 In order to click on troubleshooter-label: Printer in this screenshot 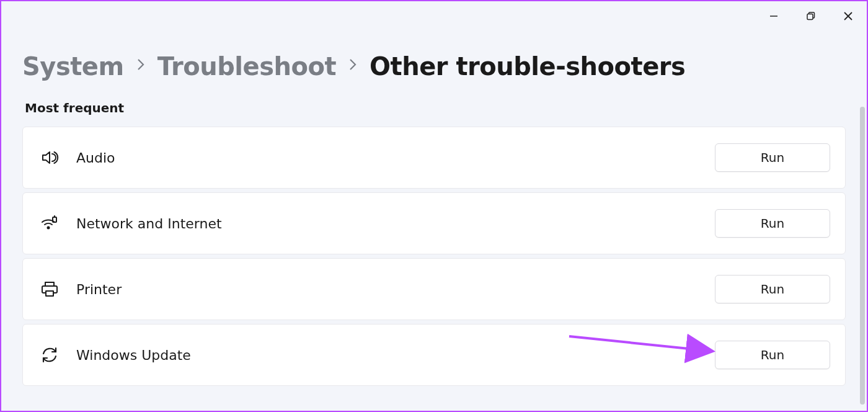, I will do `click(396, 289)`.